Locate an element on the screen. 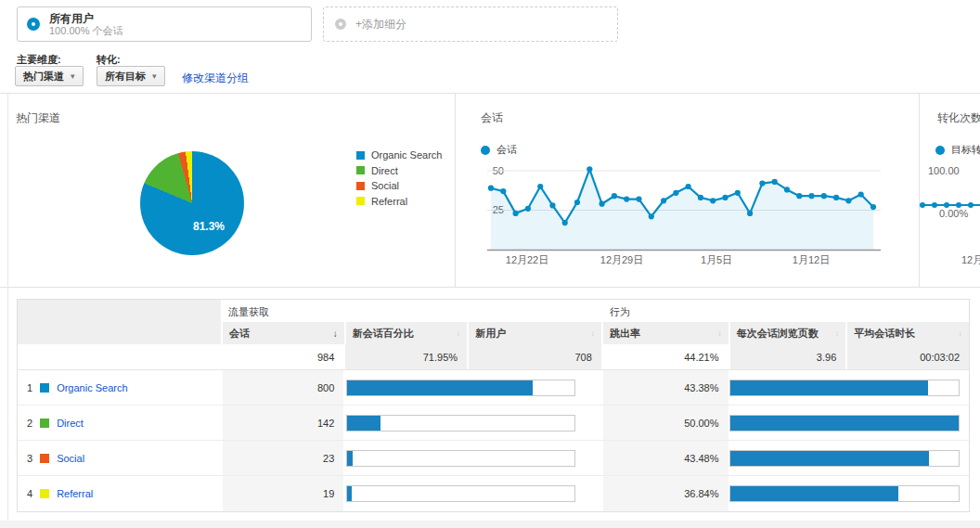 The image size is (980, 528). dimension-dropdown-value: 热门渠道 is located at coordinates (44, 76).